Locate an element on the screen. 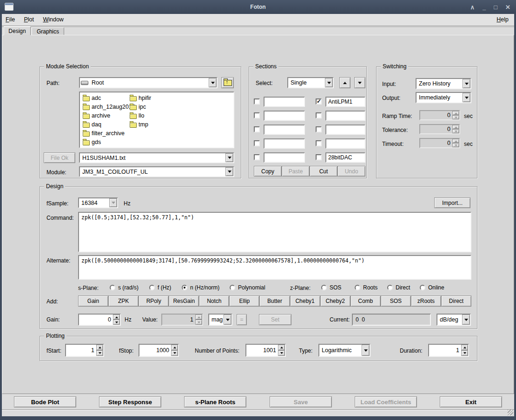 The image size is (516, 420). radio-n-hznorm: n (Hz/norm) is located at coordinates (201, 288).